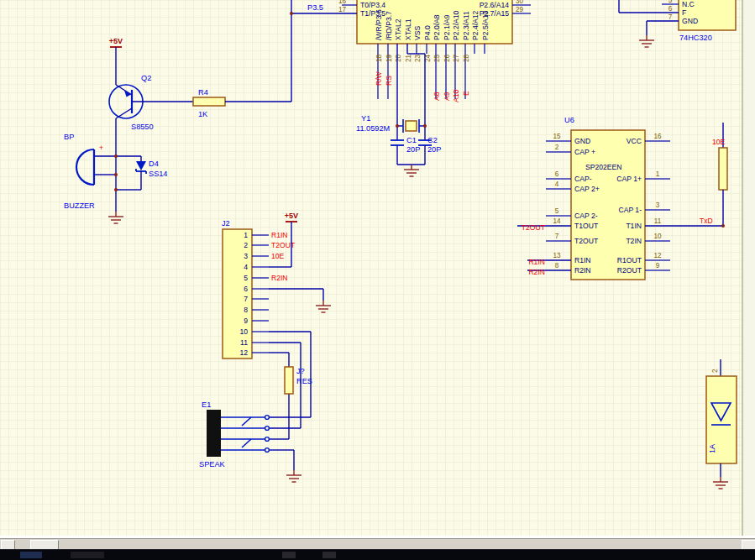  What do you see at coordinates (245, 267) in the screenshot?
I see `j2-pin-4: 4` at bounding box center [245, 267].